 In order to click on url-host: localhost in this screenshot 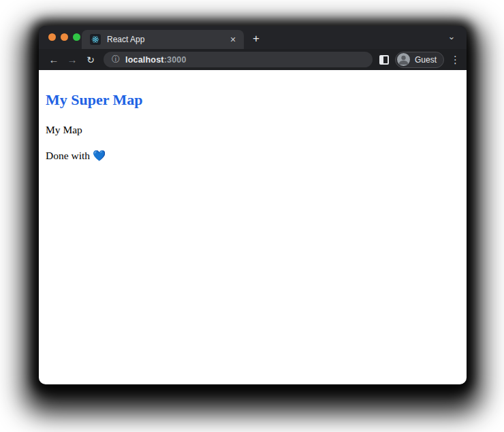, I will do `click(144, 60)`.